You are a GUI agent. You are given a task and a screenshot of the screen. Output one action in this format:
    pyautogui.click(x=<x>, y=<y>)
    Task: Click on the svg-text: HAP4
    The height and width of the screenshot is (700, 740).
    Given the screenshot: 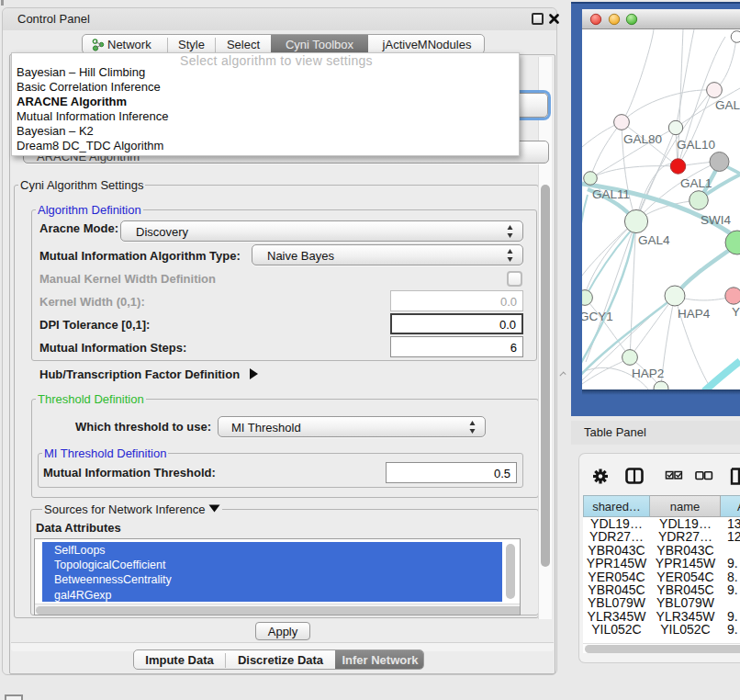 What is the action you would take?
    pyautogui.click(x=694, y=314)
    